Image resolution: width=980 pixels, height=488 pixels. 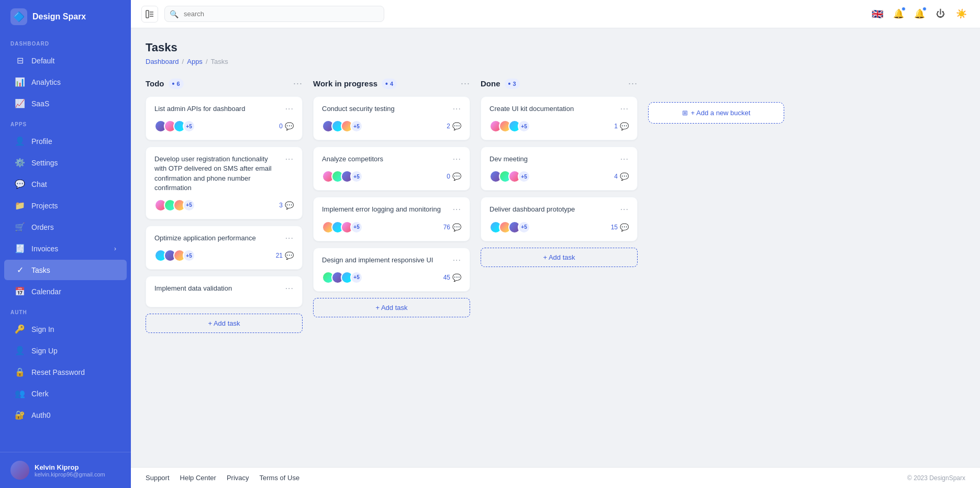 I want to click on sidebar-item-tasks: ✓ Tasks, so click(x=65, y=270).